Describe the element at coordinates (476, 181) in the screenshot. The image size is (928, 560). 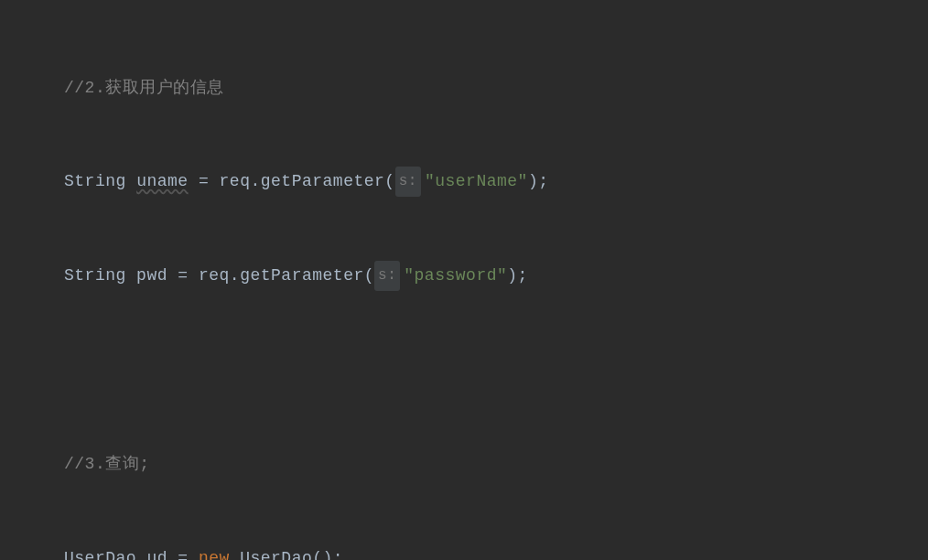
I see `string-literal: "userName"` at that location.